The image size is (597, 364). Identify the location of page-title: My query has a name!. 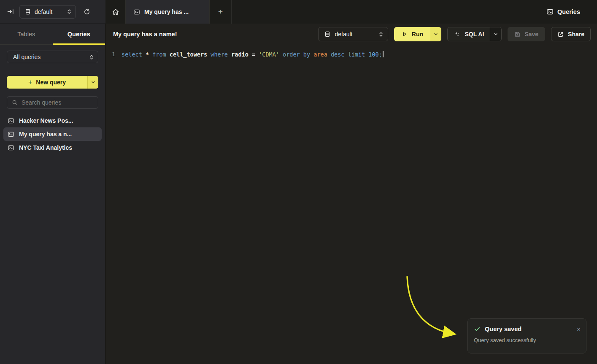
(145, 34).